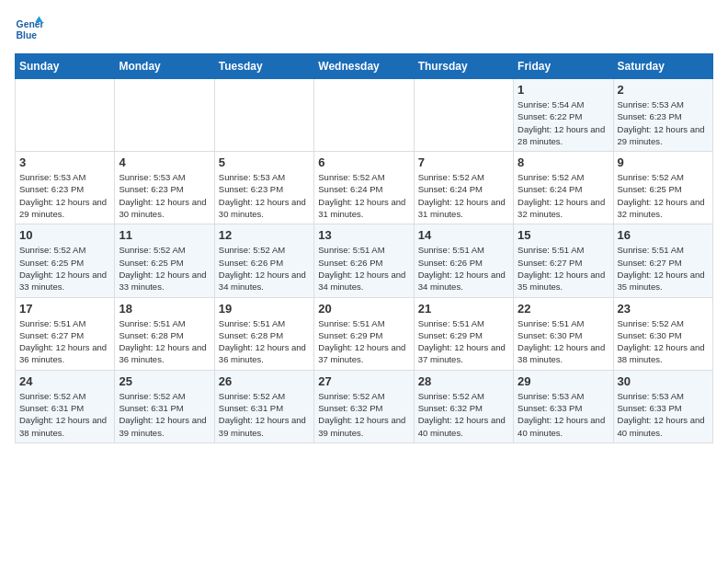 This screenshot has width=728, height=563. I want to click on calendar-day-cell: 26Sunrise: 5:52 AM Sunset: 6:31 PM Dayli…, so click(264, 407).